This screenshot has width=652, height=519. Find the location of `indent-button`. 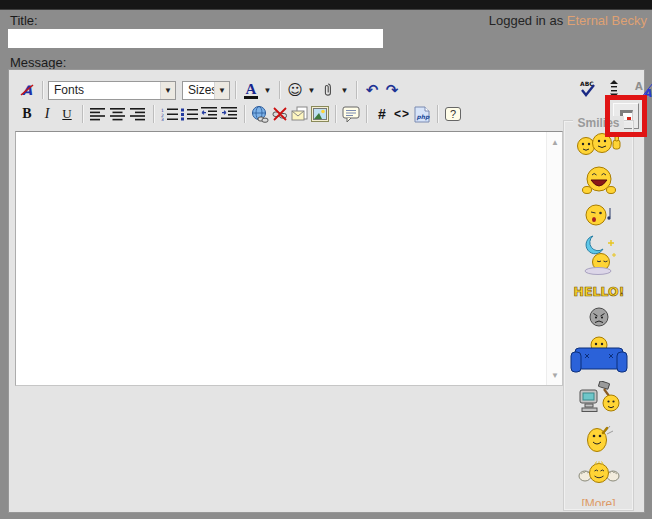

indent-button is located at coordinates (229, 114).